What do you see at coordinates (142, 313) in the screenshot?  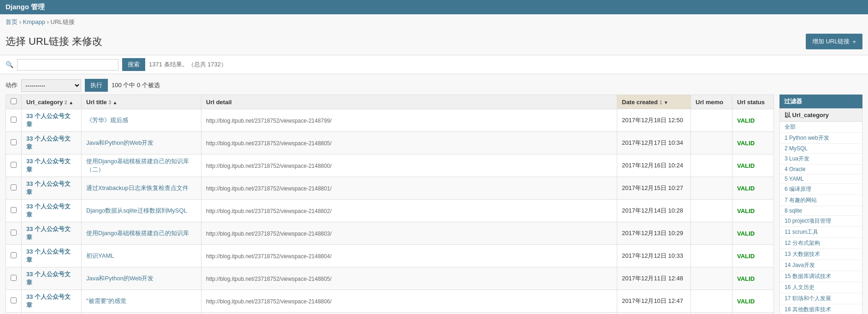 I see `row-title: 熟悉而又陌生的北京` at bounding box center [142, 313].